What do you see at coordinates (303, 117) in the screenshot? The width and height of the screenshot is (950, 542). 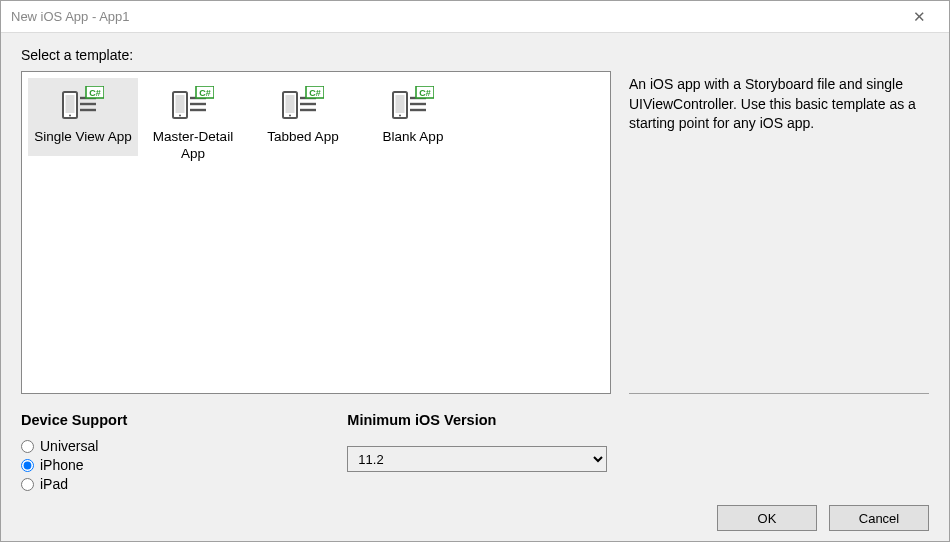 I see `template-item: C# Tabbed App` at bounding box center [303, 117].